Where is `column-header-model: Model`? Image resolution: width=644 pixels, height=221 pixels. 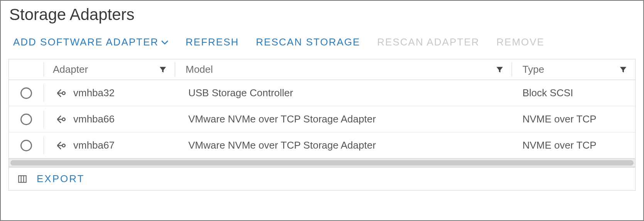 column-header-model: Model is located at coordinates (343, 70).